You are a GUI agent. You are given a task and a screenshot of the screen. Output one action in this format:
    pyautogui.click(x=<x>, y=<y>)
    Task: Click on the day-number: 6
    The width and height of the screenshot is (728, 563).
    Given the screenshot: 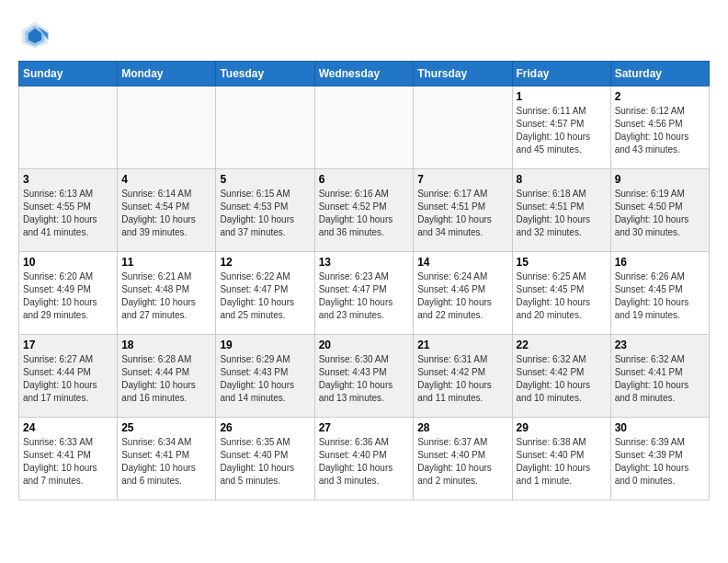 What is the action you would take?
    pyautogui.click(x=364, y=179)
    